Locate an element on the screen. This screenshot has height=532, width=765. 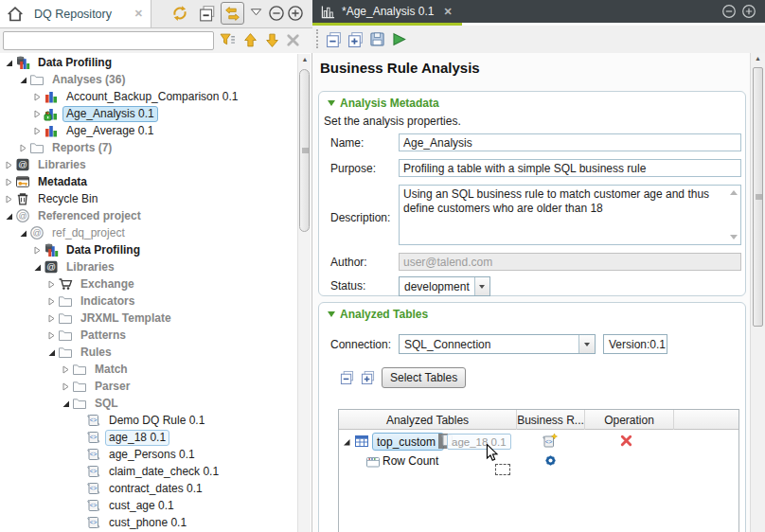
purpose-field is located at coordinates (570, 168).